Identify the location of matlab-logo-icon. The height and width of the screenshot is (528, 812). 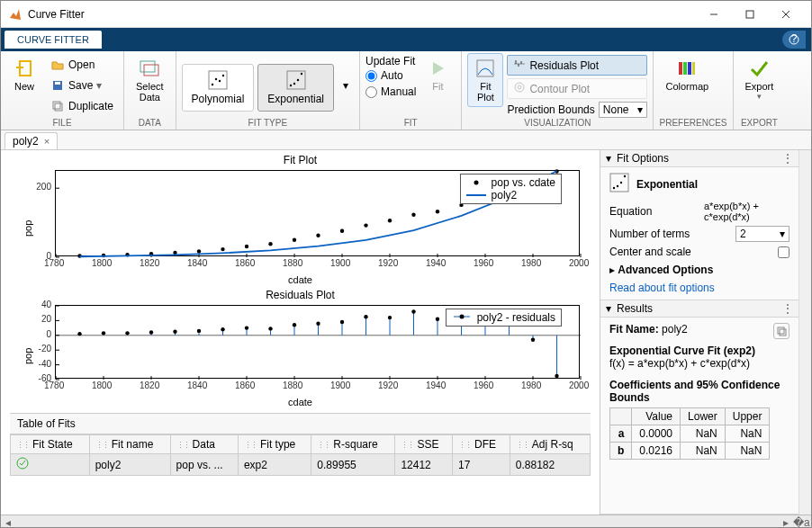
(15, 14).